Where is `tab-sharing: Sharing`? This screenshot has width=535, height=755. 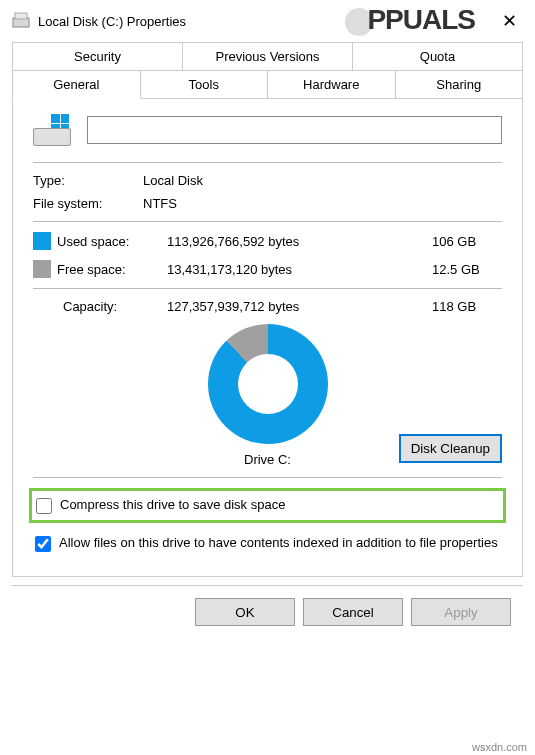
tab-sharing: Sharing is located at coordinates (460, 84).